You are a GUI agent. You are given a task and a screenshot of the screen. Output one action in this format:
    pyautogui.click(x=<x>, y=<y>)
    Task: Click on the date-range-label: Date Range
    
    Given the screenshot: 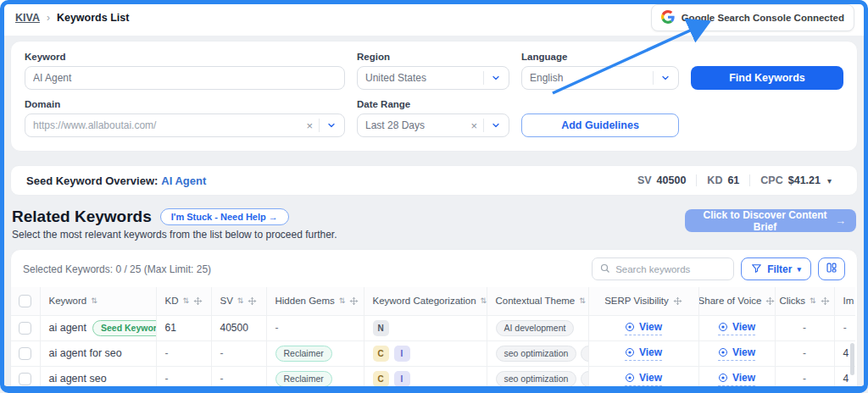 What is the action you would take?
    pyautogui.click(x=433, y=104)
    